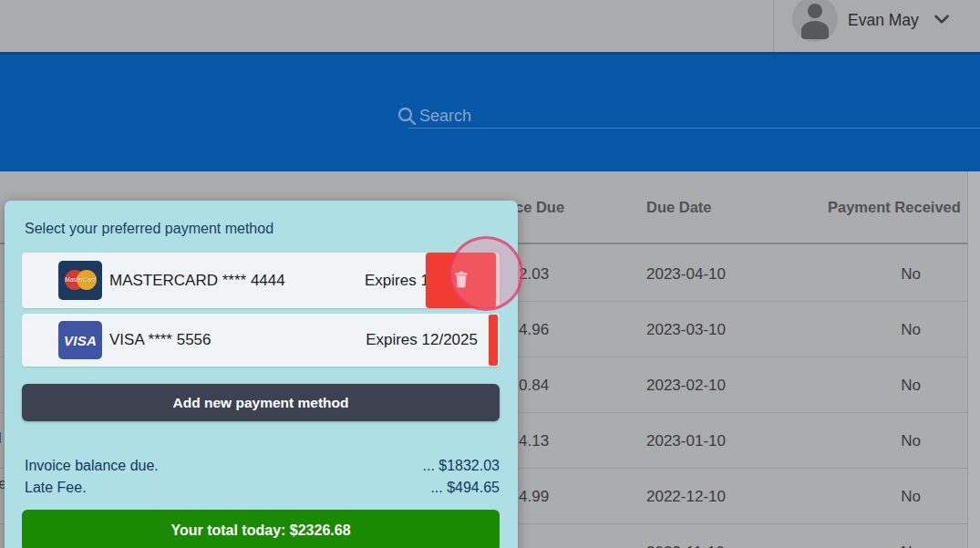 Image resolution: width=980 pixels, height=548 pixels. Describe the element at coordinates (773, 26) in the screenshot. I see `topbar-divider` at that location.